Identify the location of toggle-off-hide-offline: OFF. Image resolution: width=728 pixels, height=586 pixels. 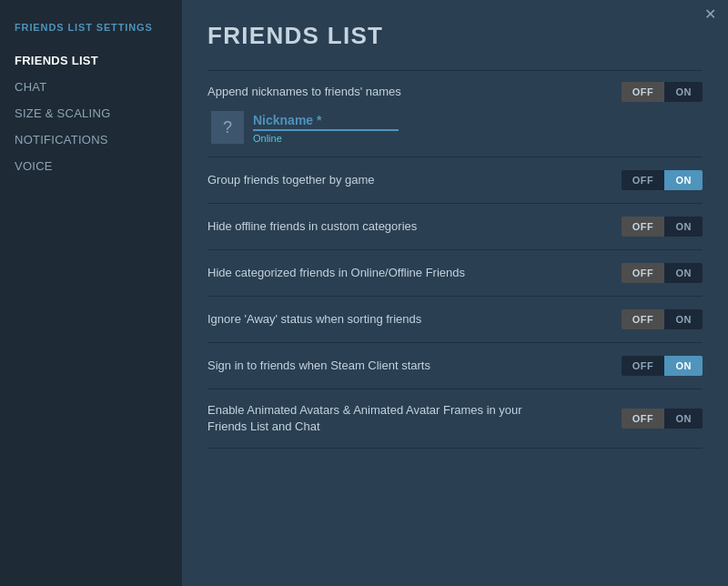
(643, 227).